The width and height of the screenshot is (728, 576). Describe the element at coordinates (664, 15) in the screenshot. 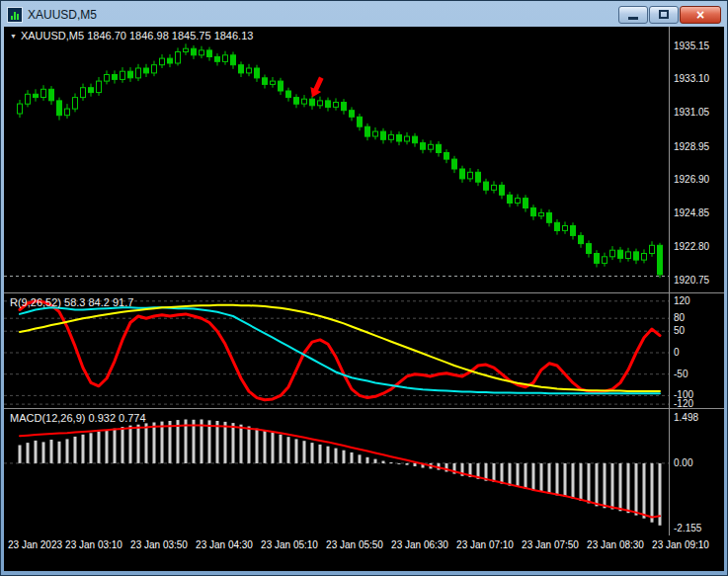

I see `maximize-button` at that location.